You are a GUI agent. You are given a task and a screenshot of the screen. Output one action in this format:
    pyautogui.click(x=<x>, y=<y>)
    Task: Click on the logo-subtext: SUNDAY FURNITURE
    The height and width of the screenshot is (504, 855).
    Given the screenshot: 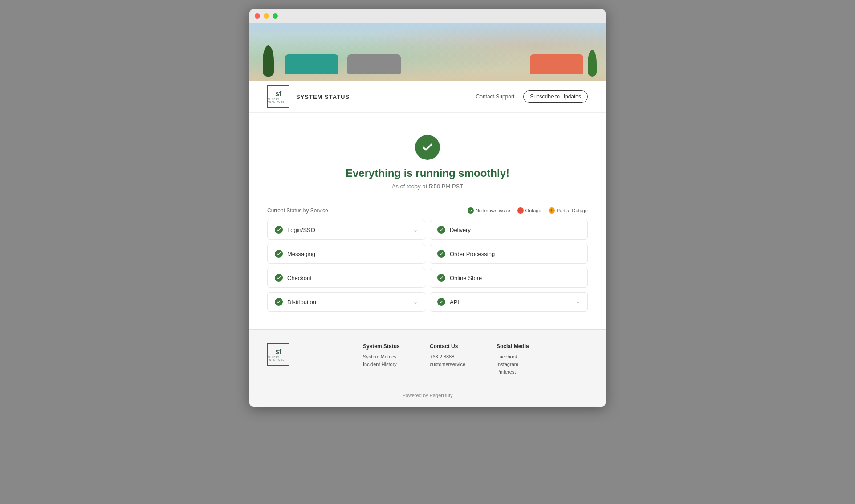 What is the action you would take?
    pyautogui.click(x=278, y=101)
    